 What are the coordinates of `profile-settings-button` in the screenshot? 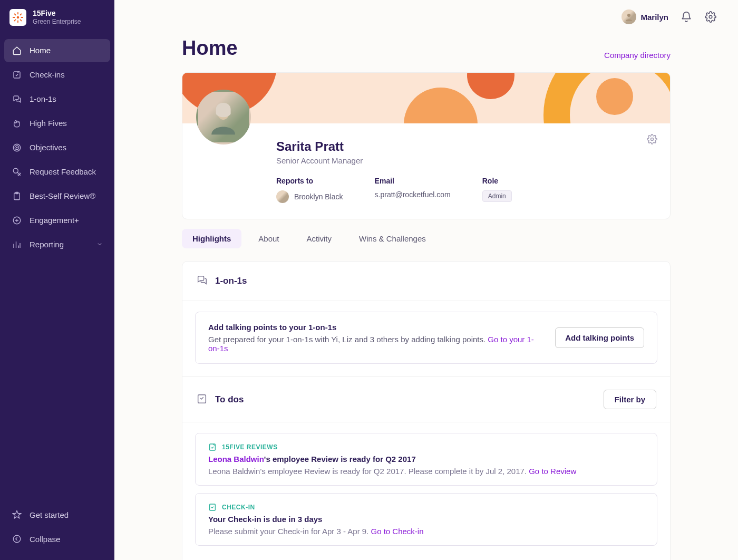 It's located at (652, 140).